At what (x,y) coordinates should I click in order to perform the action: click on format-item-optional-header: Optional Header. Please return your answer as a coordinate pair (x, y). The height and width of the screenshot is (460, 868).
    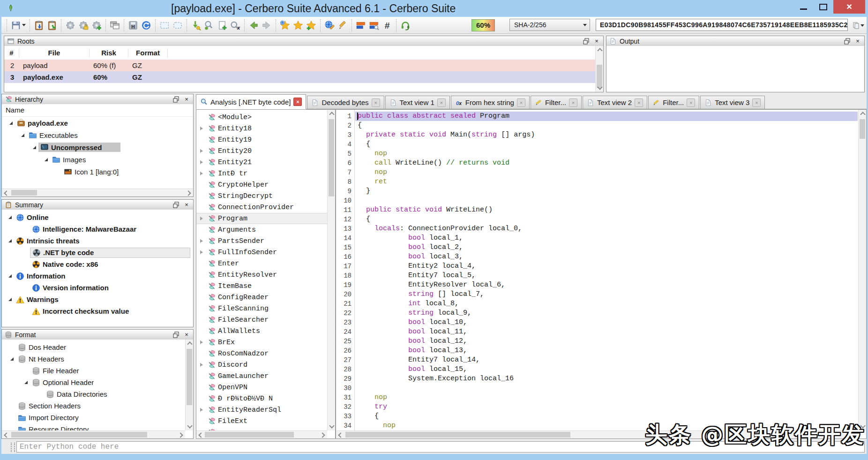
    Looking at the image, I should click on (94, 383).